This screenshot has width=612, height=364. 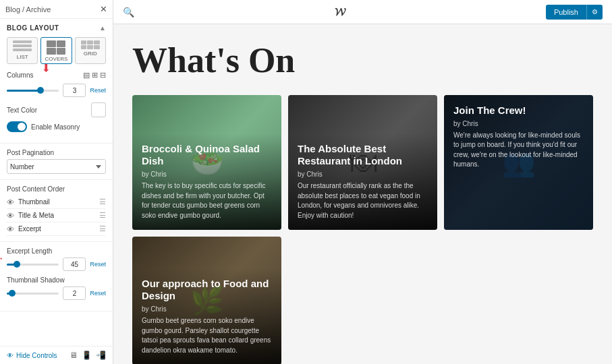 I want to click on text-color-label: Text Color, so click(x=49, y=111).